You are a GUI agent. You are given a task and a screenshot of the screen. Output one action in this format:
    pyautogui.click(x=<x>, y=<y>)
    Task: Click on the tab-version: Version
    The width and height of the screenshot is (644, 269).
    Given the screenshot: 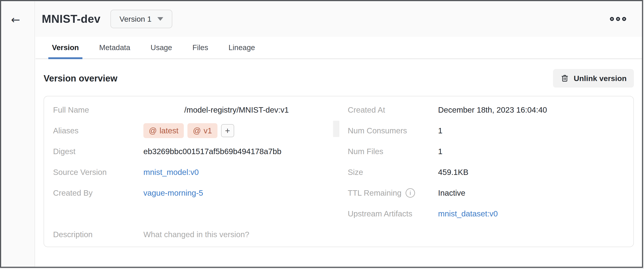 What is the action you would take?
    pyautogui.click(x=66, y=47)
    